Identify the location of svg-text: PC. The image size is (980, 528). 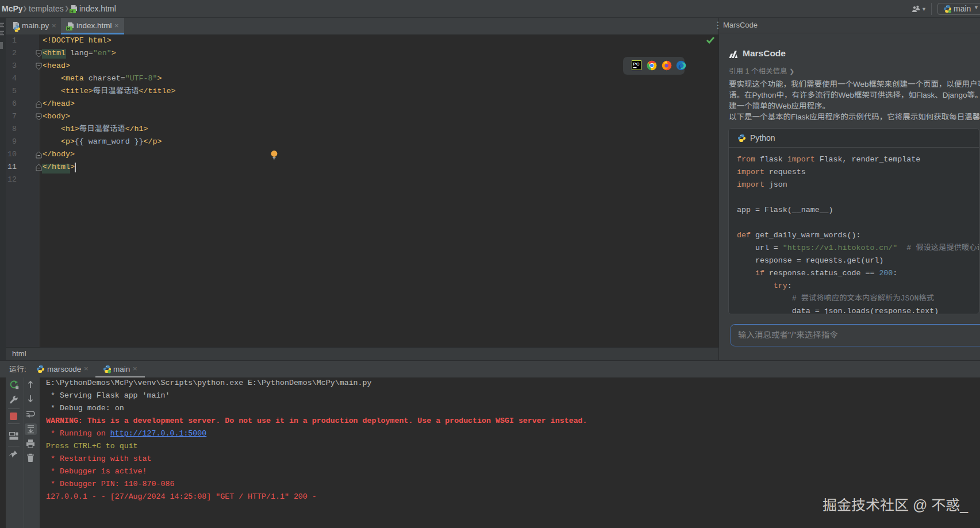
(636, 64).